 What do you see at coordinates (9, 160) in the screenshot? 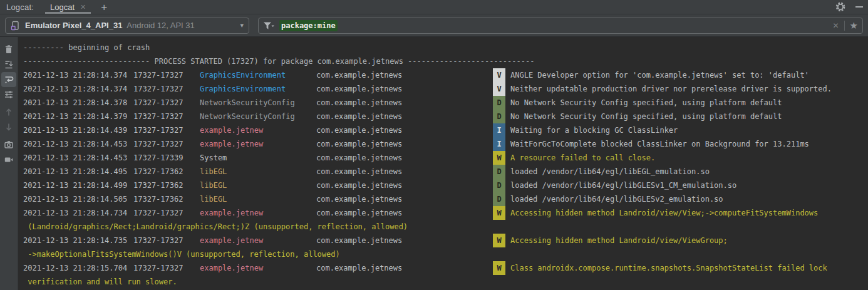
I see `screen-record-icon` at bounding box center [9, 160].